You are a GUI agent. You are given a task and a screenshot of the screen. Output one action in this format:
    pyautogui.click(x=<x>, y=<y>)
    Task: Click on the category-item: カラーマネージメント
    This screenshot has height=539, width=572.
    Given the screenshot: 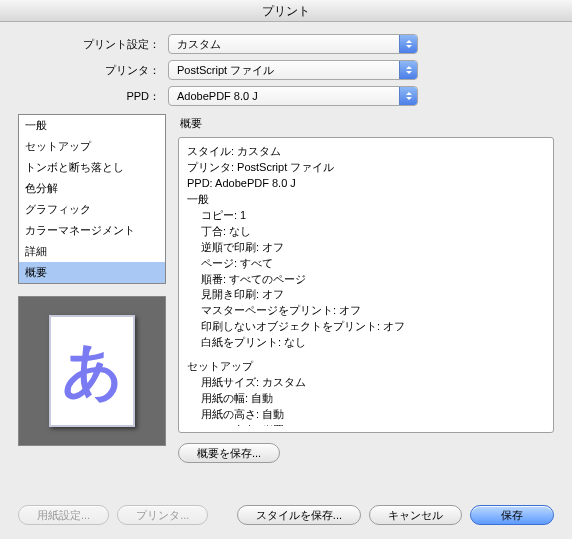 What is the action you would take?
    pyautogui.click(x=92, y=230)
    